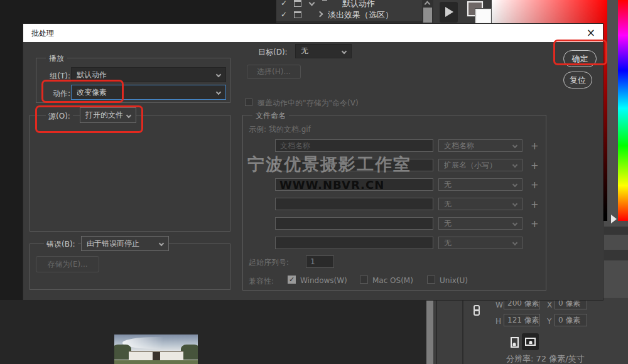  Describe the element at coordinates (68, 264) in the screenshot. I see `save-as-button: 存储为(E)...` at that location.